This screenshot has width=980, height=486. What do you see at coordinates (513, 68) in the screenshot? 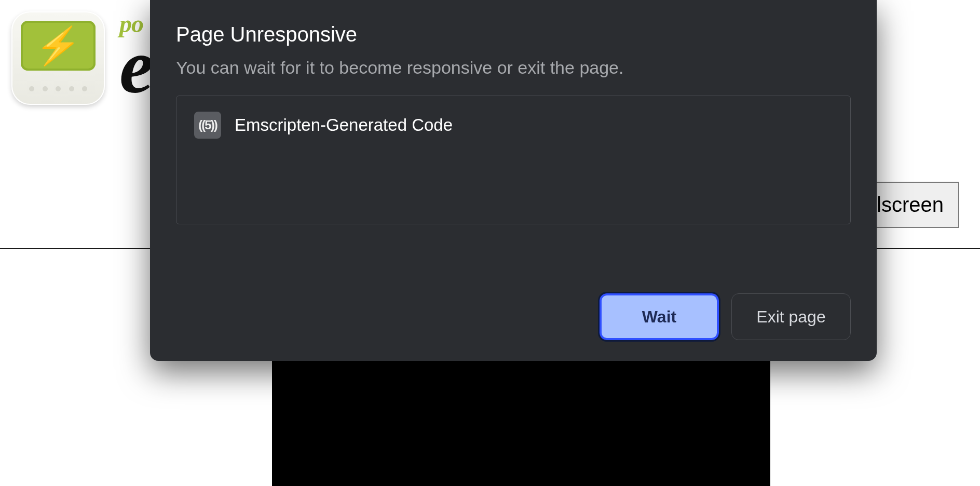
I see `dialog-subtitle: You can wait for it to become responsive…` at bounding box center [513, 68].